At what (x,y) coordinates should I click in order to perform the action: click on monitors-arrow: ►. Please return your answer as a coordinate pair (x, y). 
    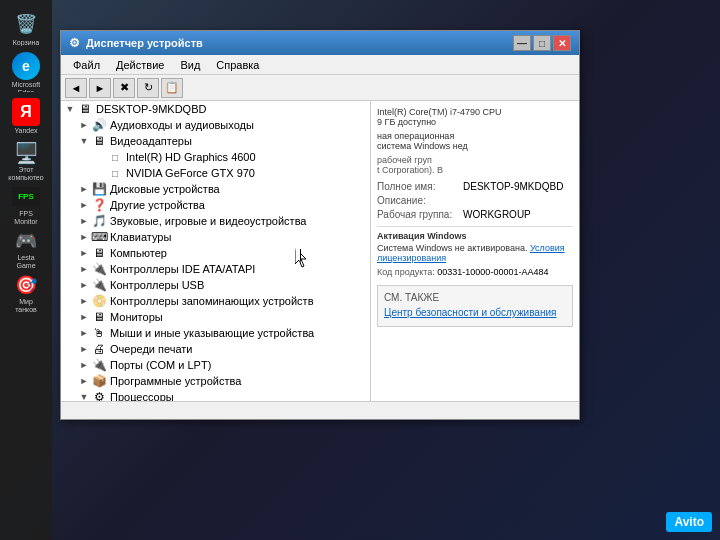
    Looking at the image, I should click on (84, 317).